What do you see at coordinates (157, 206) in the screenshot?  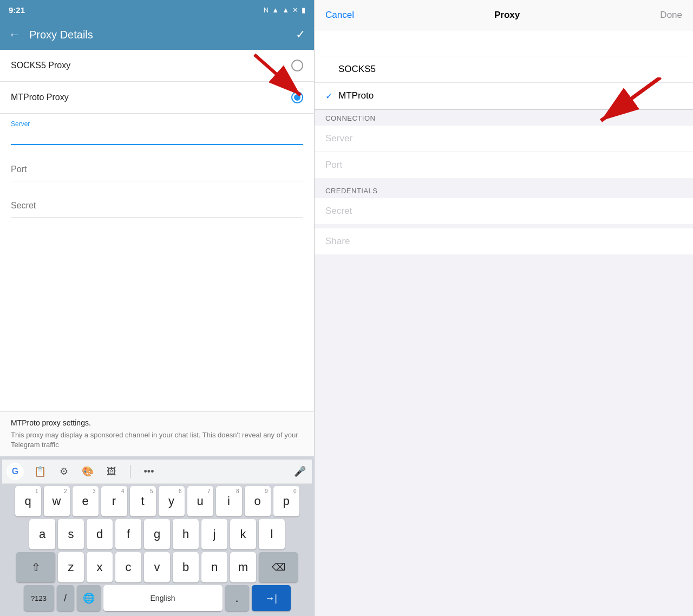 I see `secret-input` at bounding box center [157, 206].